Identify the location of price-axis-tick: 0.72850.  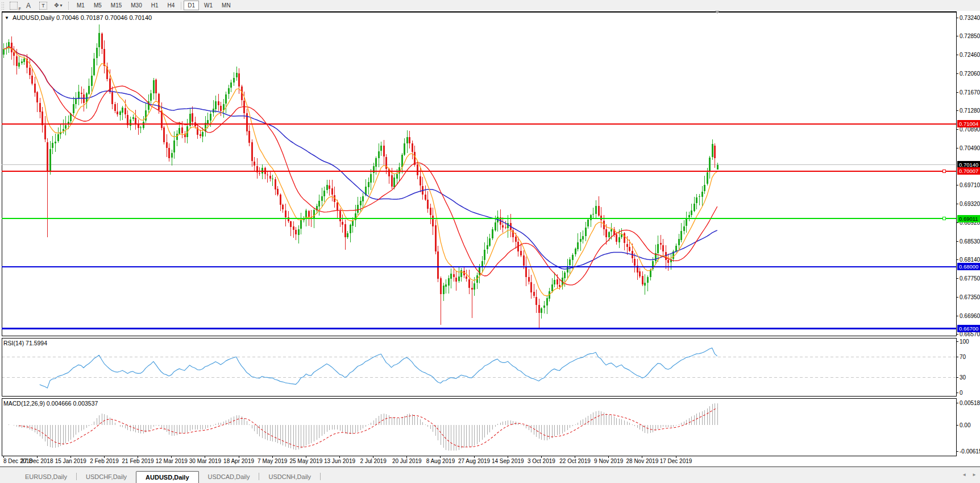
(970, 36).